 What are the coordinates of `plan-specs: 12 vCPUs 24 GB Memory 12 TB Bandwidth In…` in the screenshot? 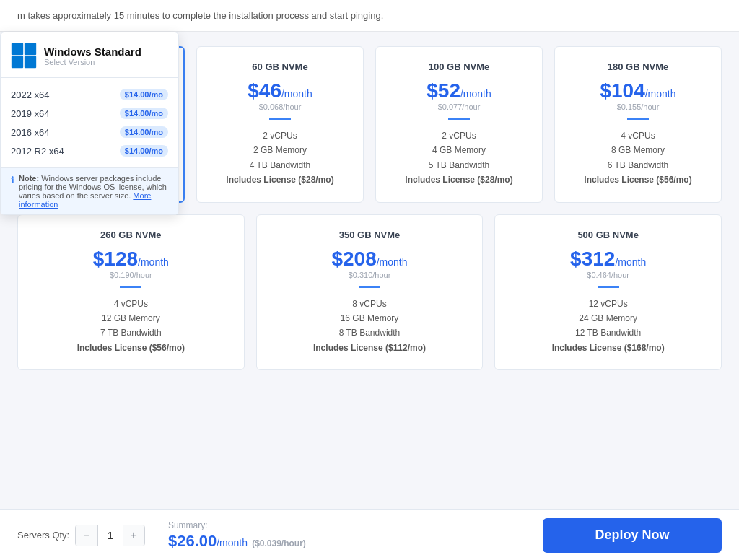 It's located at (608, 326).